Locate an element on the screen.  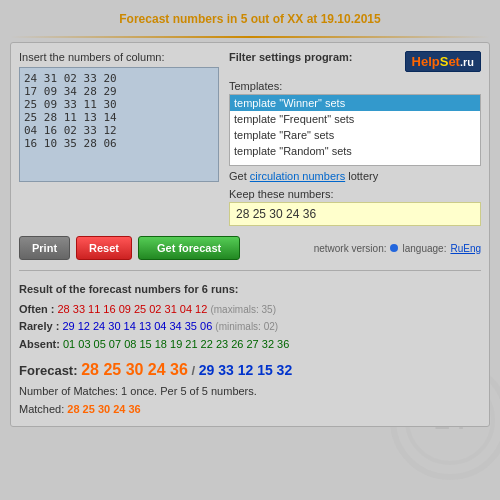
language-link: RuEng is located at coordinates (466, 248).